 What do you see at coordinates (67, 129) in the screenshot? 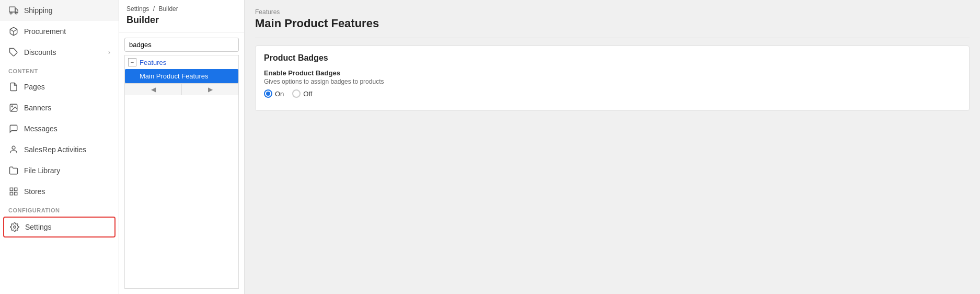
I see `sidebar-label-messages: Messages` at bounding box center [67, 129].